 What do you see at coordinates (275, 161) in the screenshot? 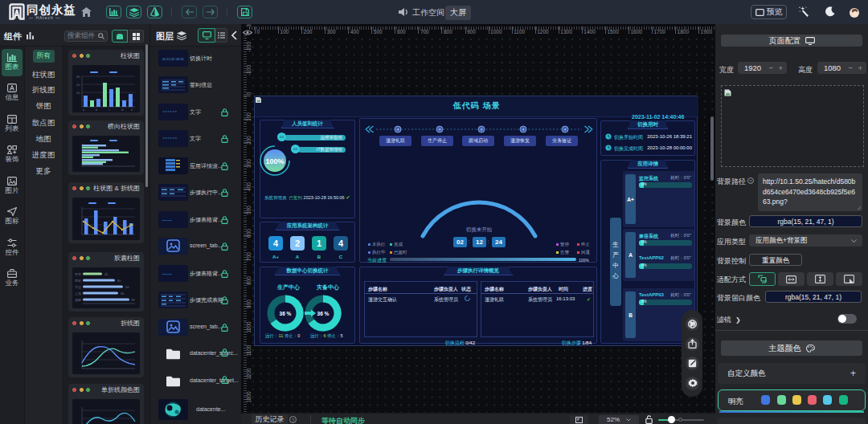
I see `svg-text: 100%` at bounding box center [275, 161].